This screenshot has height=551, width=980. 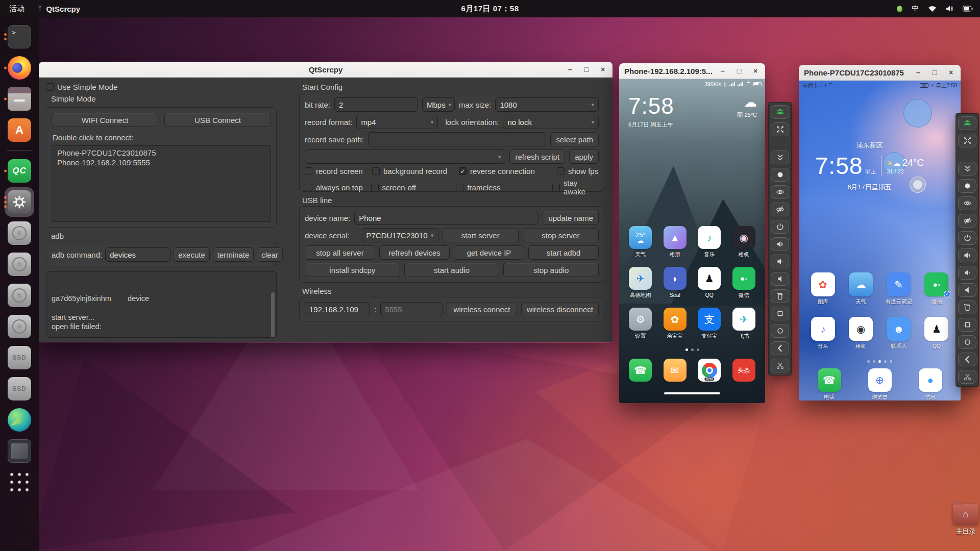 What do you see at coordinates (744, 323) in the screenshot?
I see `app-飞书: ✈飞书` at bounding box center [744, 323].